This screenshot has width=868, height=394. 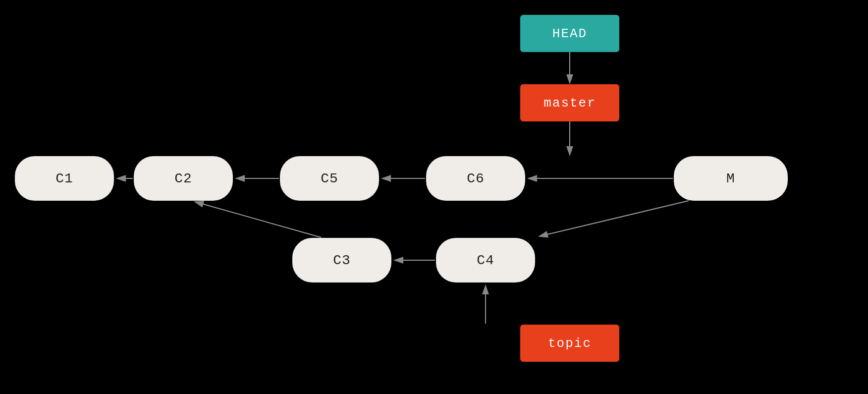 What do you see at coordinates (342, 260) in the screenshot?
I see `commit-c3: C3` at bounding box center [342, 260].